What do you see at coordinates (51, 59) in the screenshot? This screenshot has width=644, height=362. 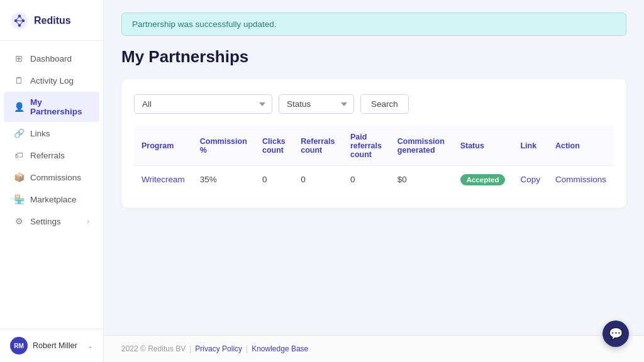 I see `sidebar-item-label: Dashboard` at bounding box center [51, 59].